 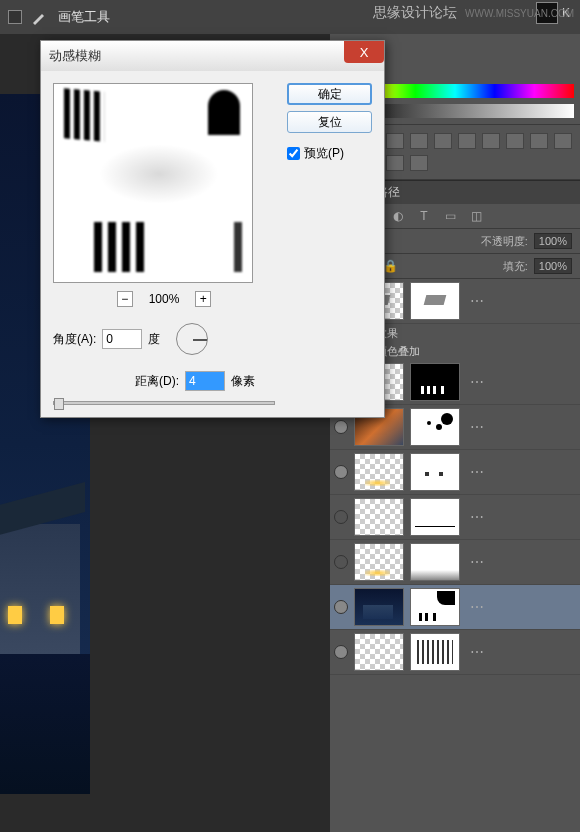 I want to click on zoom-level: 100%, so click(x=164, y=299).